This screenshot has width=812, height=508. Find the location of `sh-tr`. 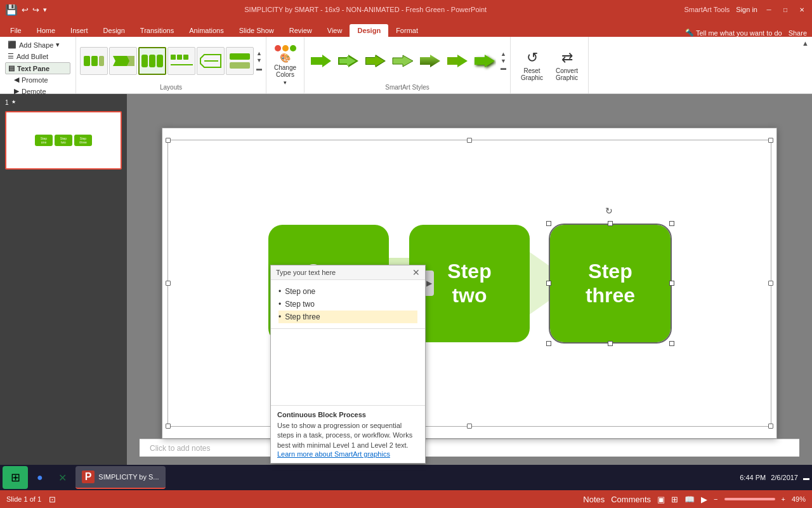

sh-tr is located at coordinates (672, 224).